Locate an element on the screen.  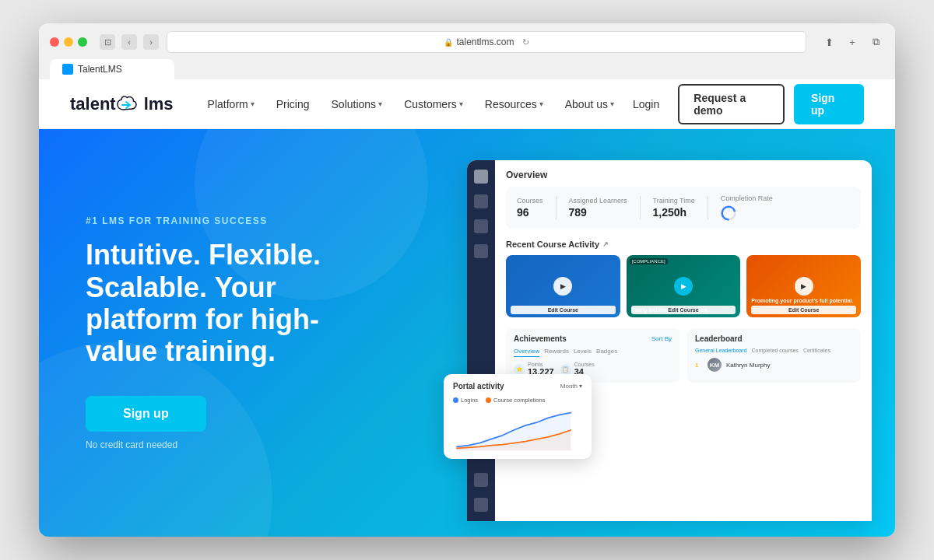
hero-signup-button: Sign up is located at coordinates (146, 414).